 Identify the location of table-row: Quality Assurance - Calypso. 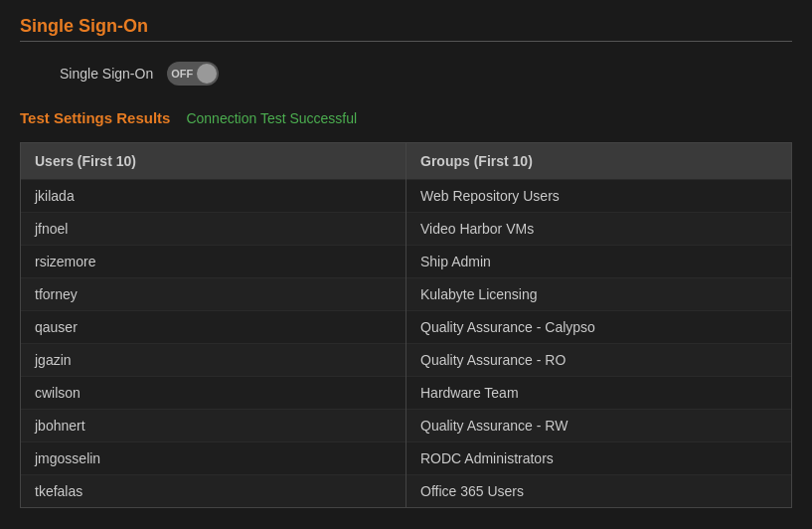
(598, 326).